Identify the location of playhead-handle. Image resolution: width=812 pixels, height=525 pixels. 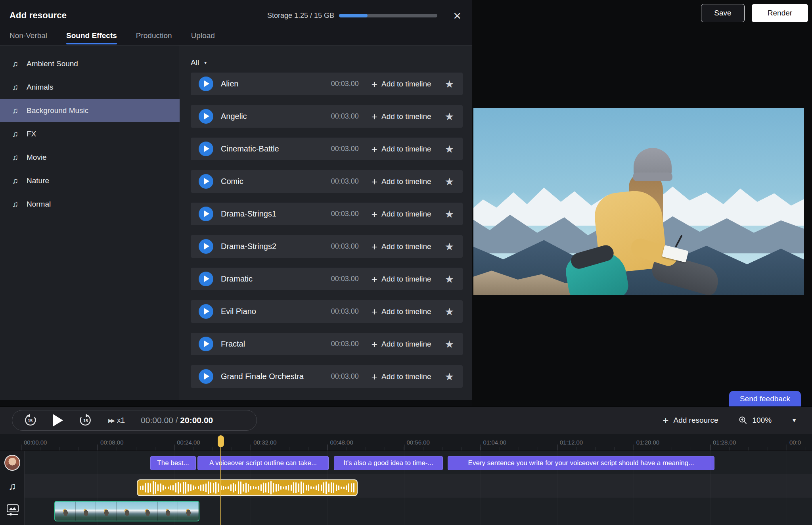
(221, 441).